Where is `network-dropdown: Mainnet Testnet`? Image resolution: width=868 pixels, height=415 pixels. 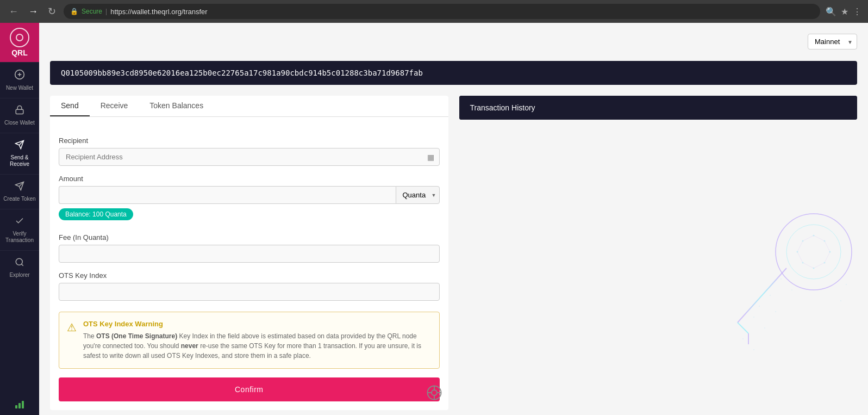 network-dropdown: Mainnet Testnet is located at coordinates (833, 41).